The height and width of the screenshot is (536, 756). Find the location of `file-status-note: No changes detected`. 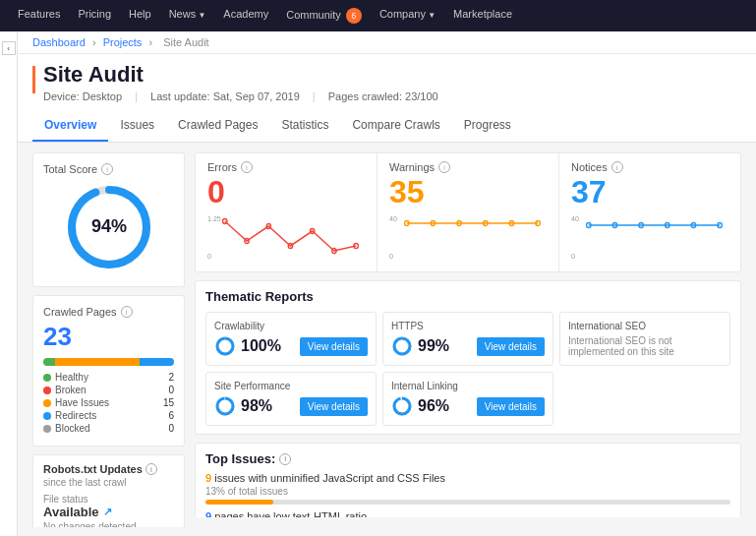

file-status-note: No changes detected is located at coordinates (108, 524).